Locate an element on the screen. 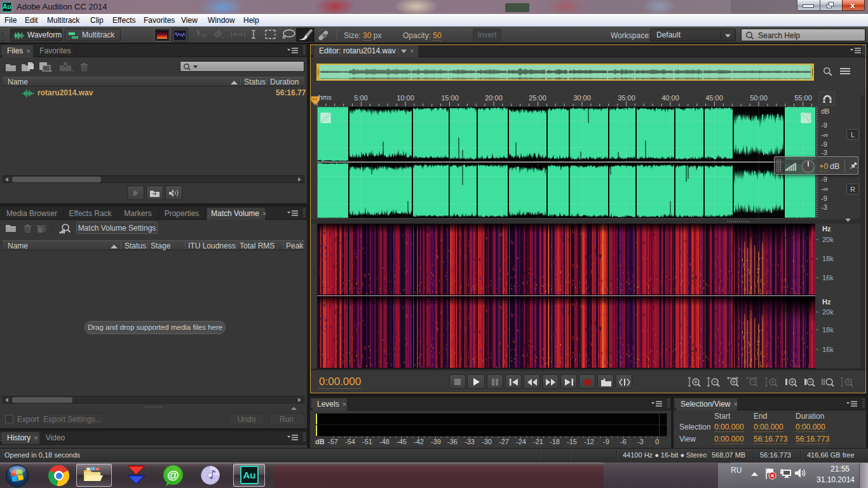 Image resolution: width=868 pixels, height=488 pixels. svg-text: 30:00 is located at coordinates (582, 98).